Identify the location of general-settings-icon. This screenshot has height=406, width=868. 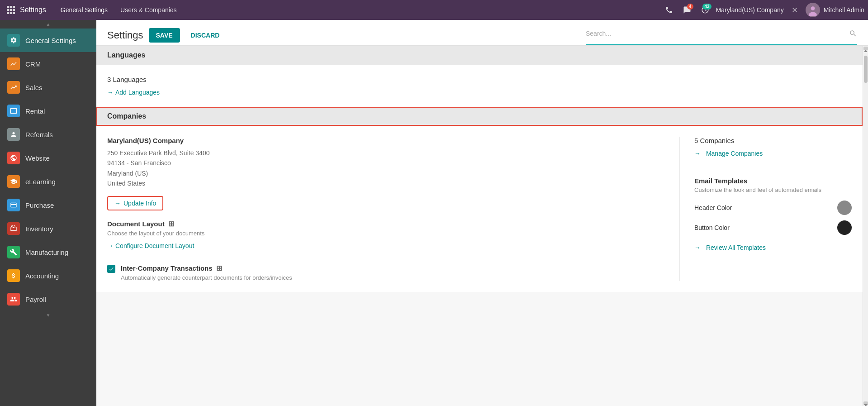
(14, 40).